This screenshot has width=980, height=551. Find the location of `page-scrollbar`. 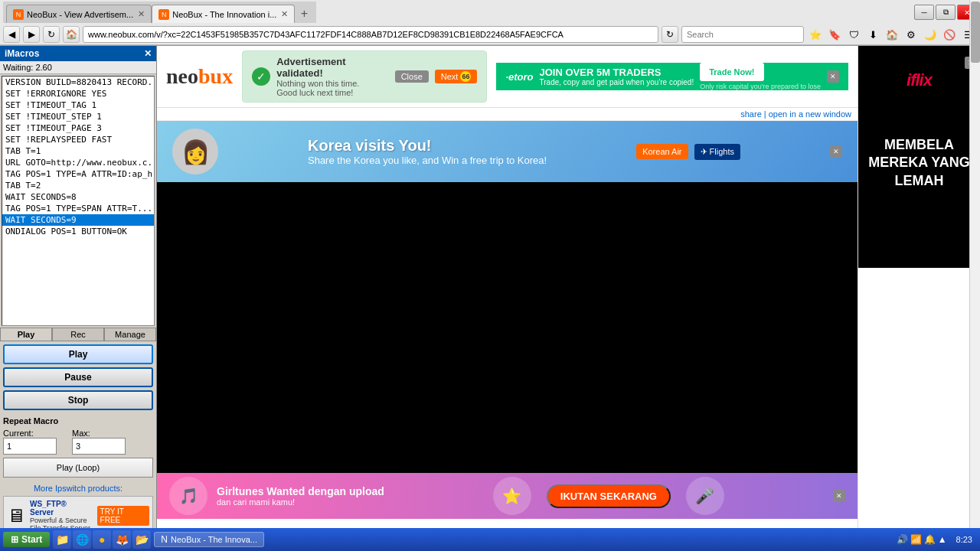

page-scrollbar is located at coordinates (975, 276).